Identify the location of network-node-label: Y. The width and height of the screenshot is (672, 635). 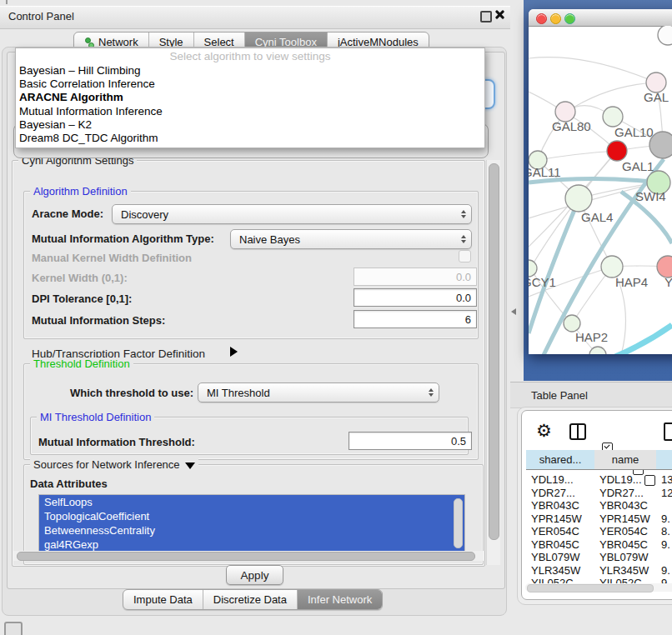
(669, 282).